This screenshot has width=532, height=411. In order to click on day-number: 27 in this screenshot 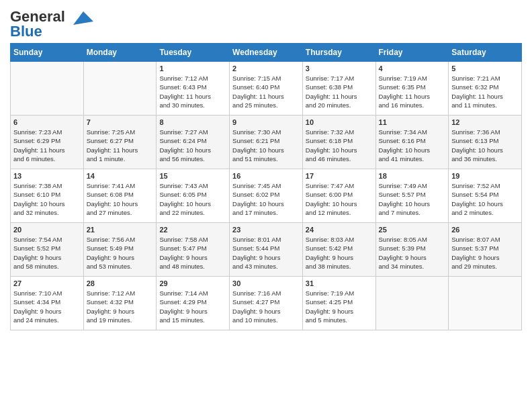, I will do `click(47, 283)`.